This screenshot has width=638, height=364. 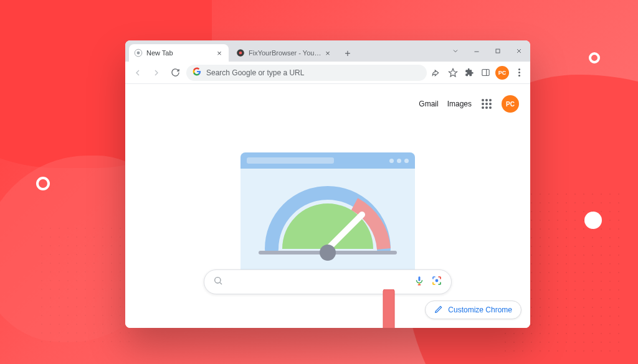 What do you see at coordinates (485, 73) in the screenshot?
I see `side-panel-icon` at bounding box center [485, 73].